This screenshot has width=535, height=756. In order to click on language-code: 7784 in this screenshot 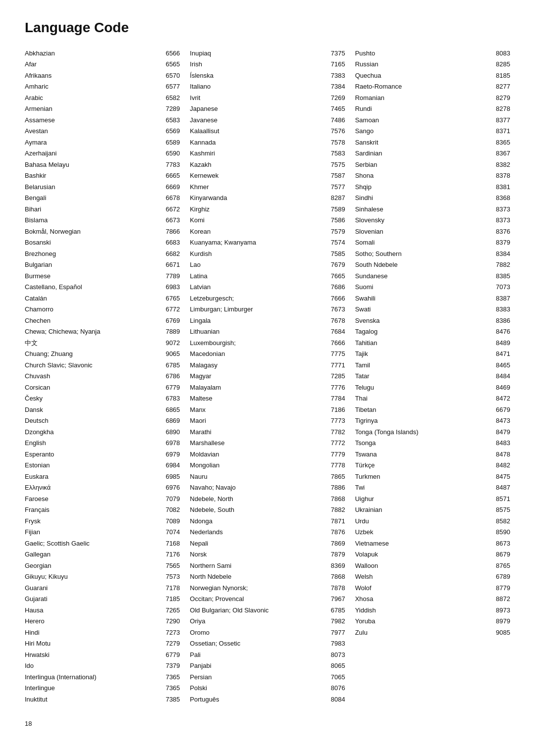, I will do `click(338, 399)`.